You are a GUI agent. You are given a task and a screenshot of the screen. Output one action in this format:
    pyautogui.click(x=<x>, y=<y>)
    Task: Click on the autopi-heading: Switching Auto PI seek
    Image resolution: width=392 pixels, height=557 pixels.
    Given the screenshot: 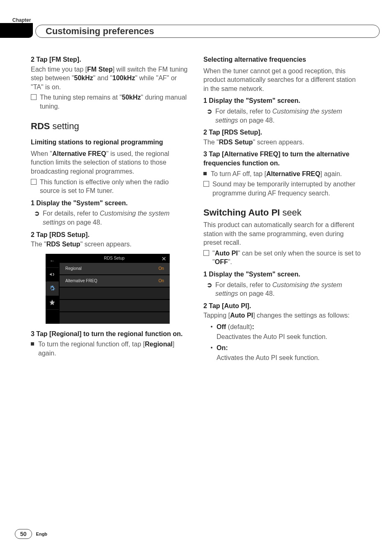 What is the action you would take?
    pyautogui.click(x=282, y=213)
    